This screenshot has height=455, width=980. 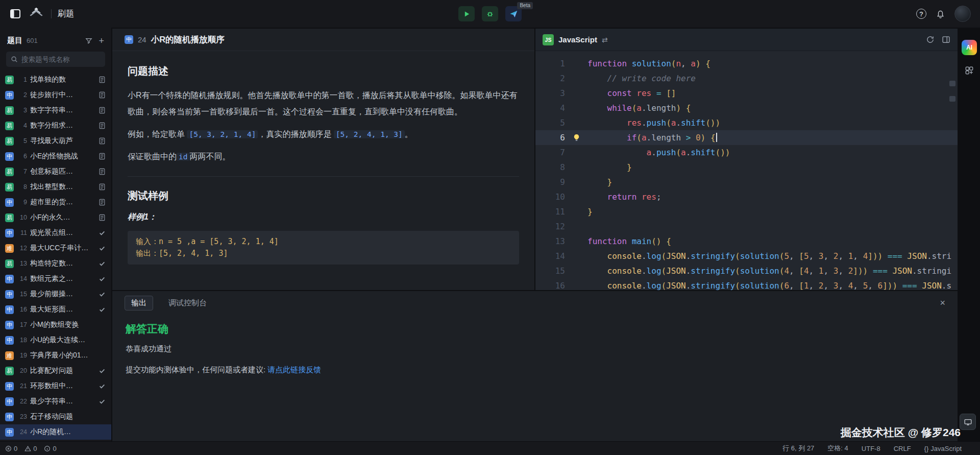 What do you see at coordinates (930, 40) in the screenshot?
I see `reset-code-icon` at bounding box center [930, 40].